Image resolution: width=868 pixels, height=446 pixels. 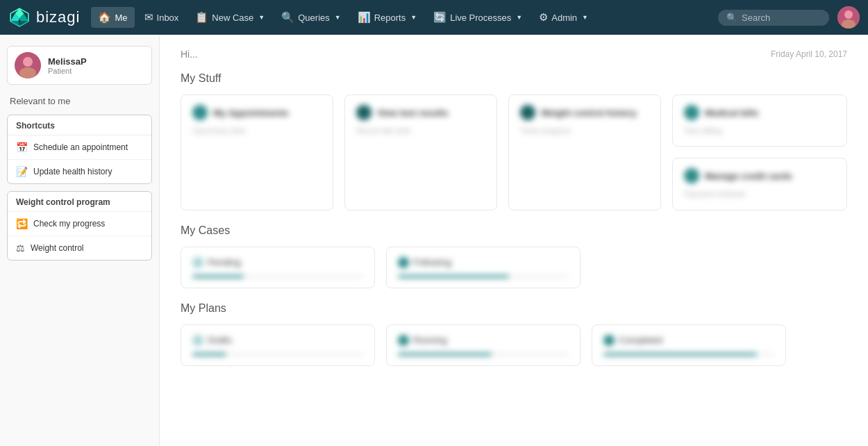 What do you see at coordinates (478, 17) in the screenshot?
I see `nav-live-processes: 🔄 Live Processes ▼` at bounding box center [478, 17].